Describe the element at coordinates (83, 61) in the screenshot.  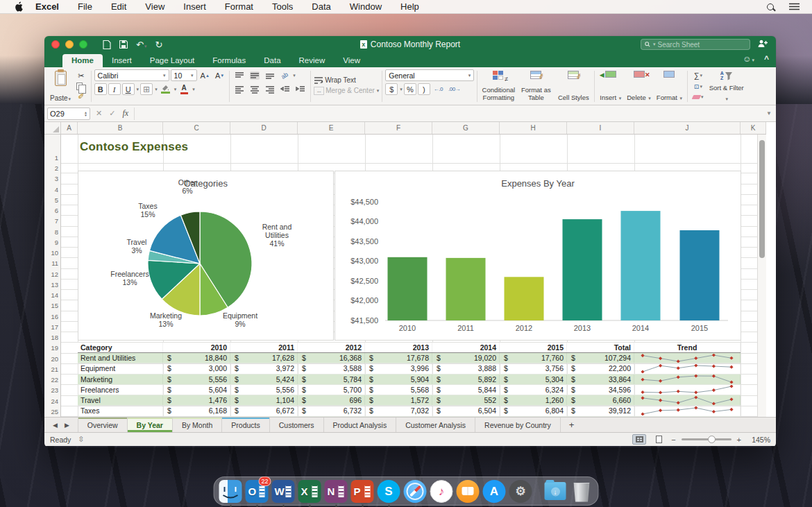
I see `ribbon-tab-home: Home` at that location.